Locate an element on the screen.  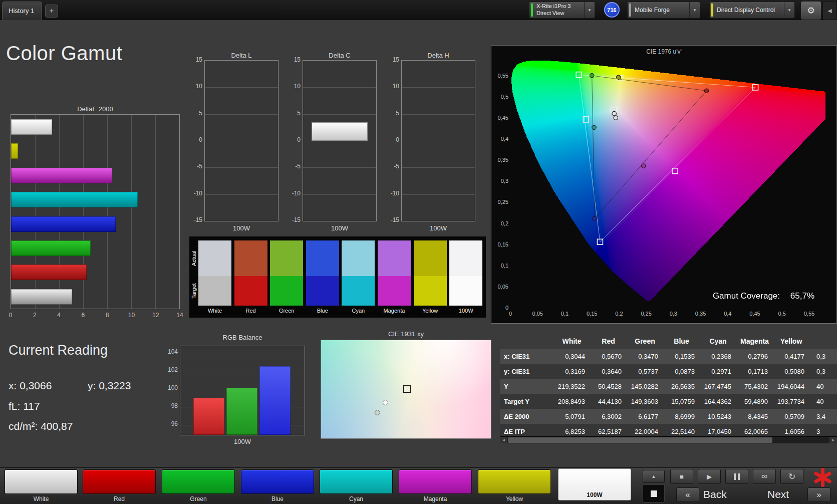
table-row: Y219,352250,4528145,028226,5635167,47457… is located at coordinates (668, 386).